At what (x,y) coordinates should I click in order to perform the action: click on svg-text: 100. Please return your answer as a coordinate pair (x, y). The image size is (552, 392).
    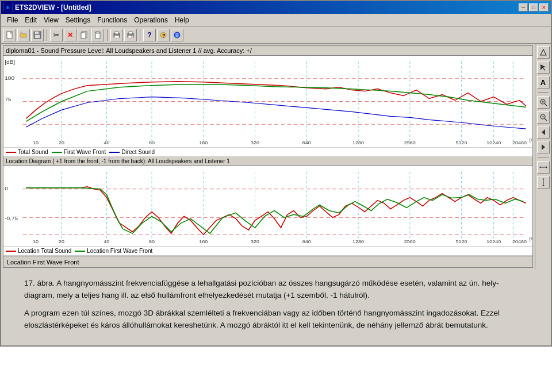
    Looking at the image, I should click on (9, 78).